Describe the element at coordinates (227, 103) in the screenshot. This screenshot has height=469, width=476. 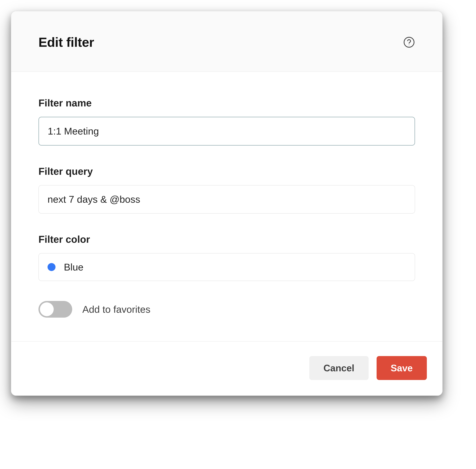
I see `filter-name-label: Filter name` at that location.